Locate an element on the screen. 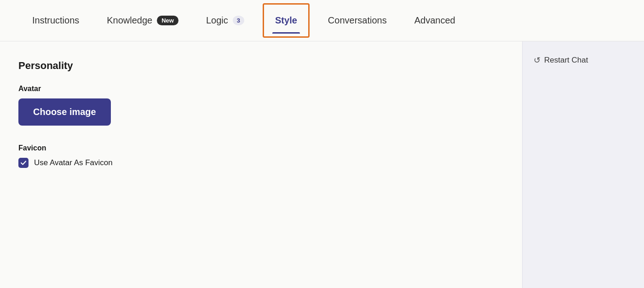 The width and height of the screenshot is (644, 288). restart-chat-button: ↺ Restart Chat is located at coordinates (561, 60).